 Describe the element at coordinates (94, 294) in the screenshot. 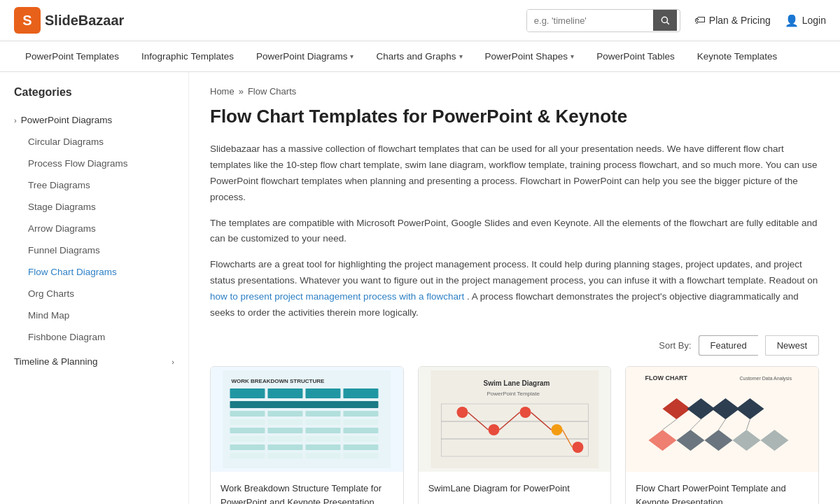

I see `sidebar-subitem-org: Org Charts` at that location.